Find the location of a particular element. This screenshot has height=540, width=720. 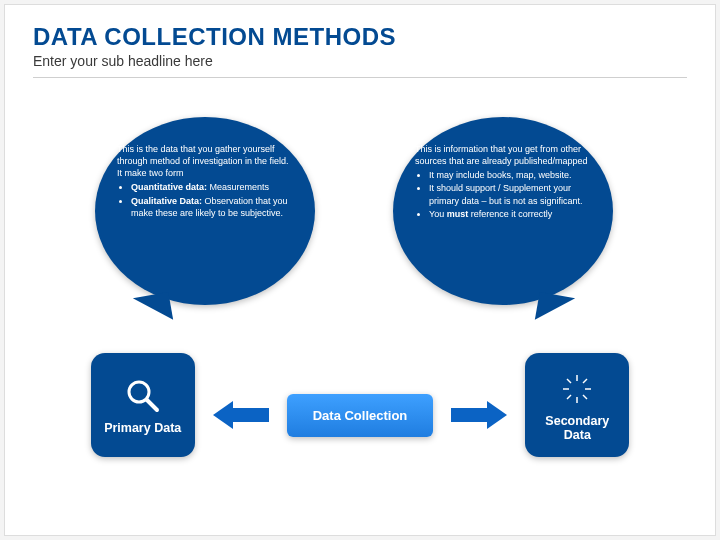

primary-item: Qualitative Data: Observation that you m… is located at coordinates (212, 207).